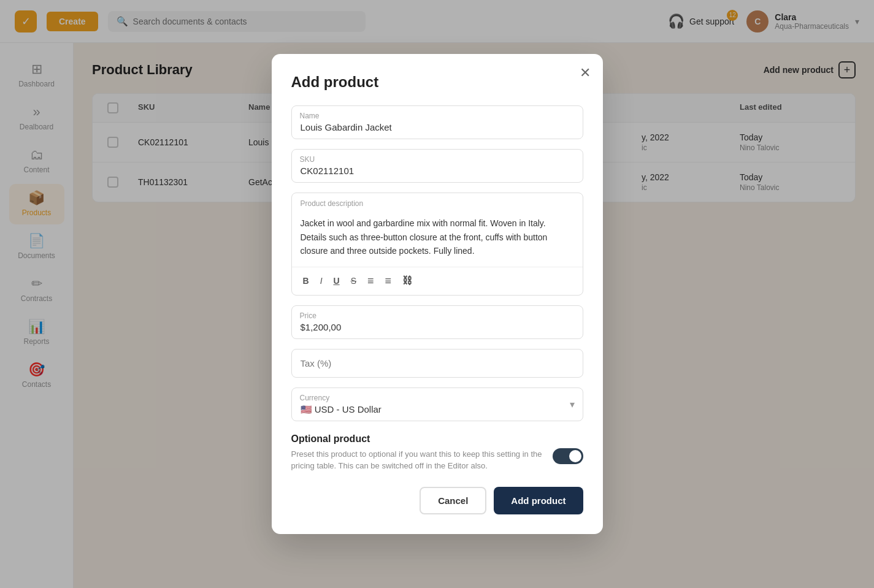  I want to click on price-input, so click(437, 323).